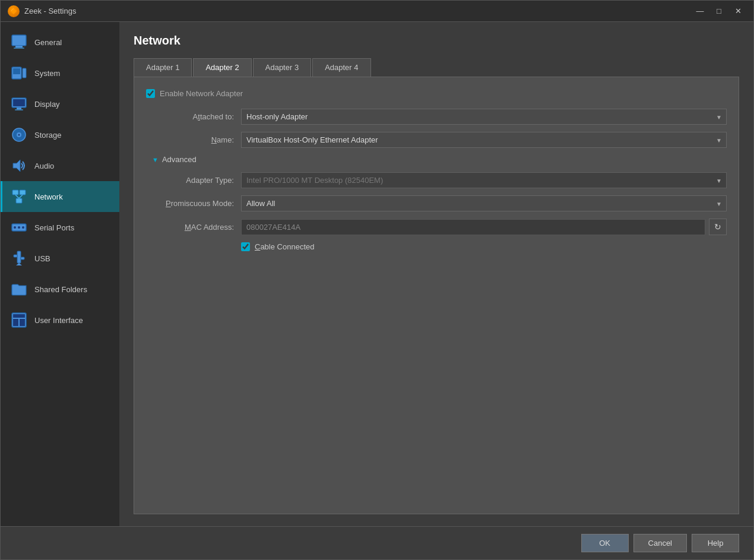  Describe the element at coordinates (60, 197) in the screenshot. I see `sidebar-item-network: Network` at that location.